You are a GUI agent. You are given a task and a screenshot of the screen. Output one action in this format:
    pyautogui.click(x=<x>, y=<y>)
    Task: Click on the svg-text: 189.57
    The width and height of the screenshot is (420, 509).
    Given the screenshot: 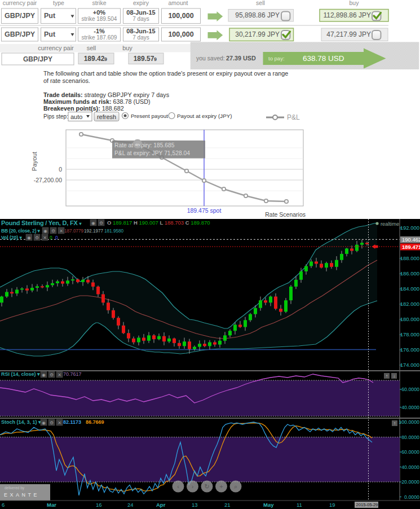 What is the action you would take?
    pyautogui.click(x=144, y=59)
    